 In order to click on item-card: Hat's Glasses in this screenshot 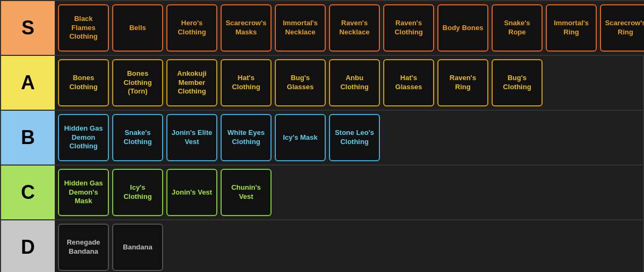, I will do `click(409, 83)`.